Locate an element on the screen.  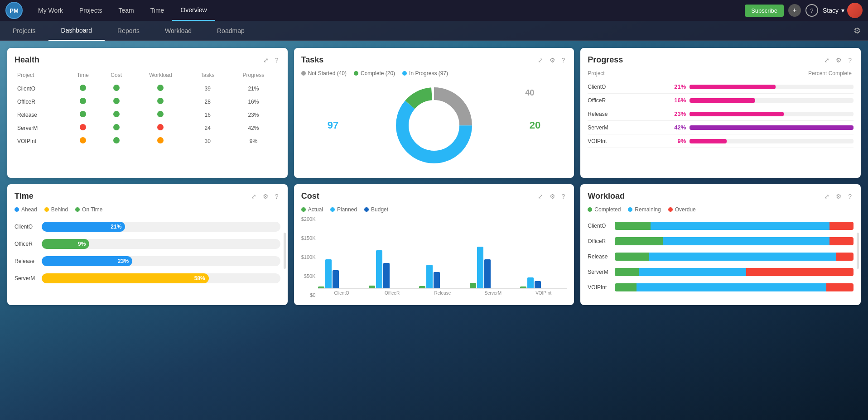
workload-settings-icon: ⚙ is located at coordinates (839, 196).